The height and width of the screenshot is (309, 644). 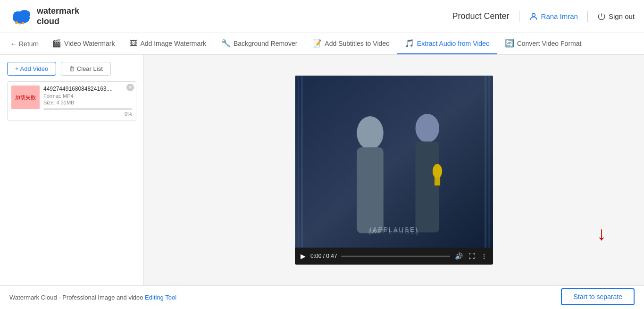 I want to click on file-size: Size: 4.31MB, so click(x=88, y=103).